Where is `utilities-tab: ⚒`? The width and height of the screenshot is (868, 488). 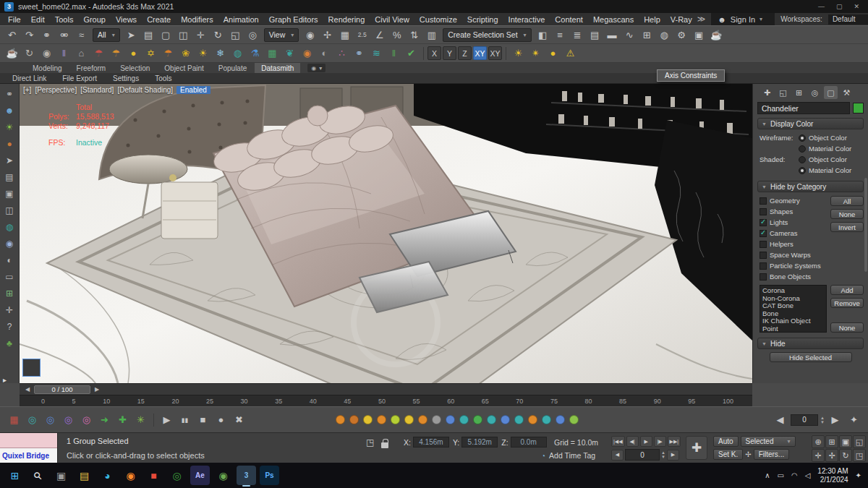 utilities-tab: ⚒ is located at coordinates (846, 93).